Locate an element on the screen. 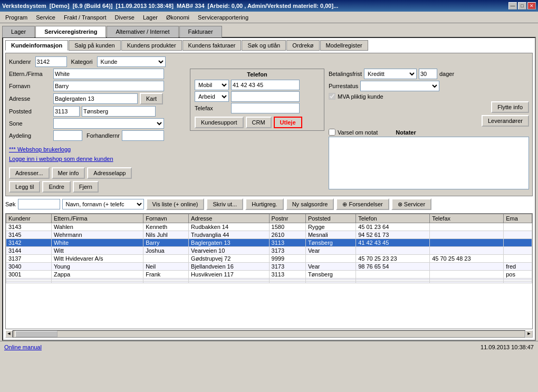  legg-til-button: Legg til is located at coordinates (24, 187).